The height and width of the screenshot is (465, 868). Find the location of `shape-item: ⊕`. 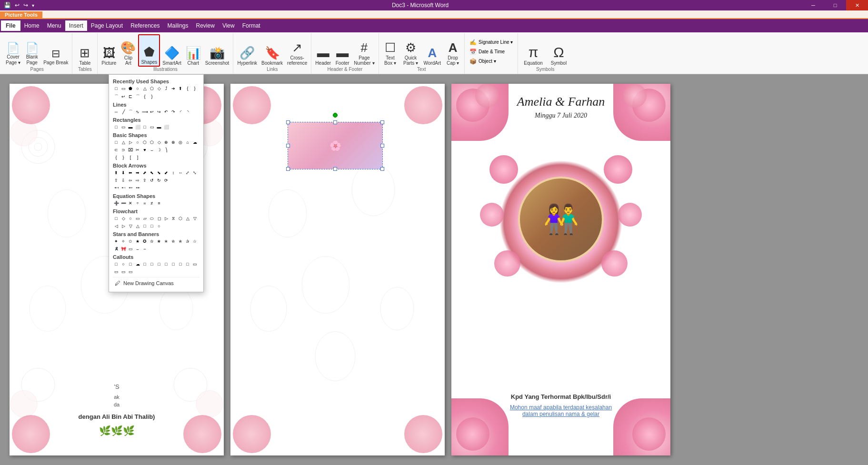

shape-item: ⊕ is located at coordinates (166, 142).